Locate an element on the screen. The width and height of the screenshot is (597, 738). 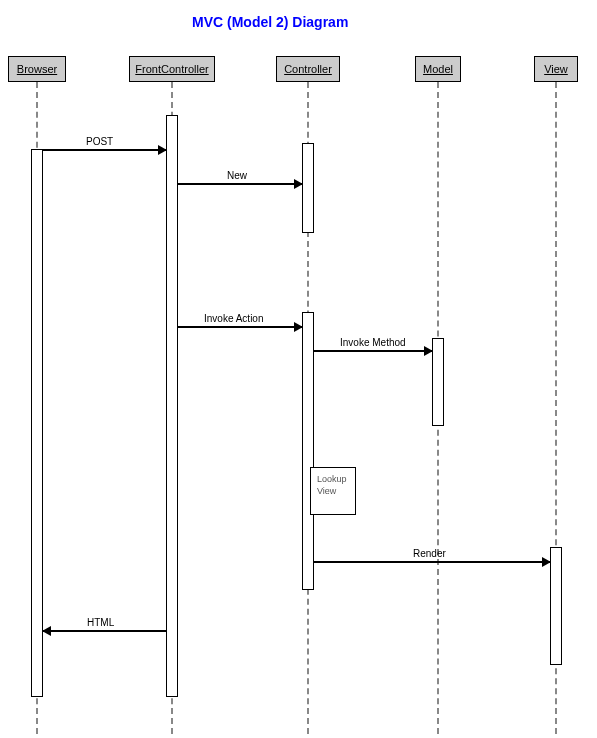
participant-controller-label: Controller is located at coordinates (308, 69).